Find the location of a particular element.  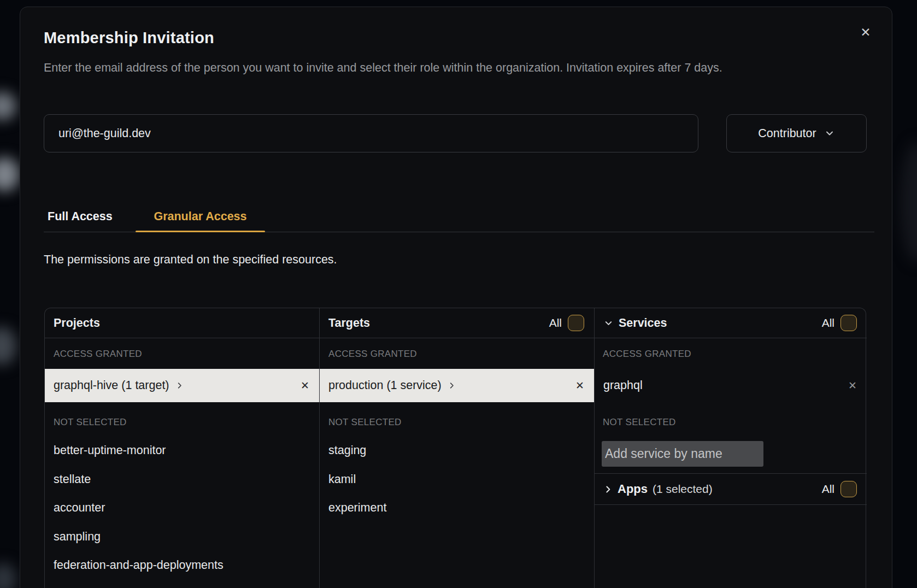

target-item: kamil is located at coordinates (342, 479).